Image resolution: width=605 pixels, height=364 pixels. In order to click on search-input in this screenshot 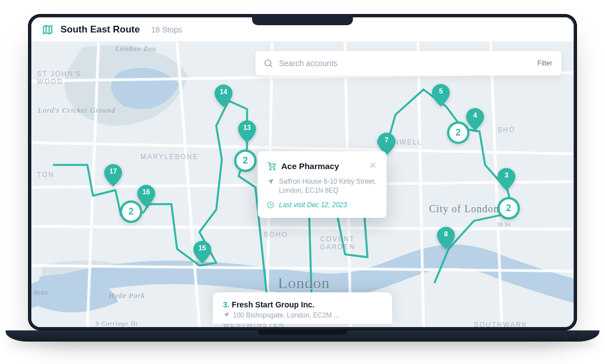, I will do `click(404, 63)`.